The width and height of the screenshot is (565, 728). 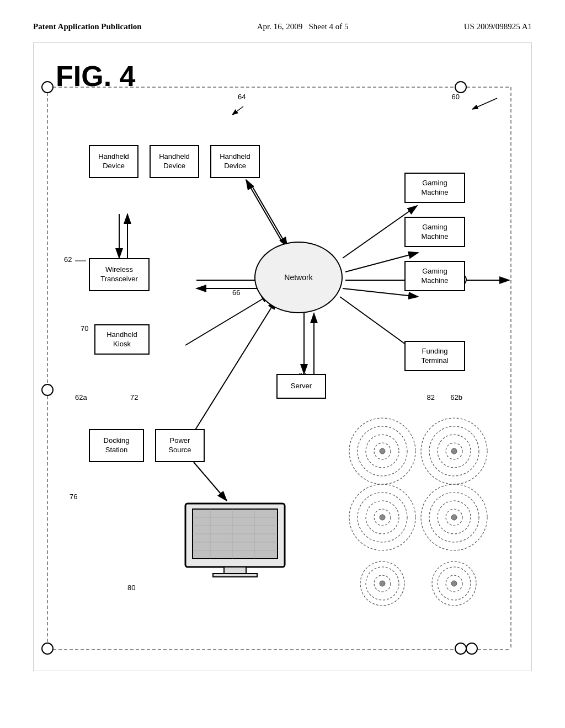 I want to click on handheld-device-2: Handheld Device, so click(x=174, y=162).